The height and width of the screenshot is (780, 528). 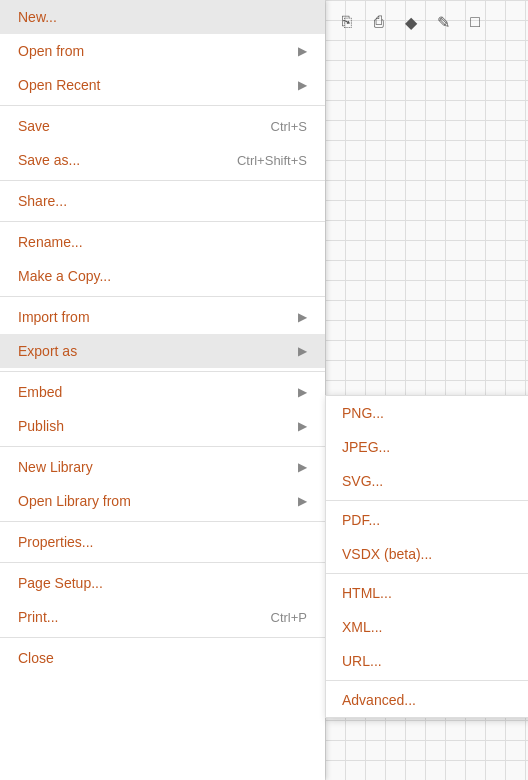 What do you see at coordinates (347, 22) in the screenshot?
I see `copy-icon: ⎘` at bounding box center [347, 22].